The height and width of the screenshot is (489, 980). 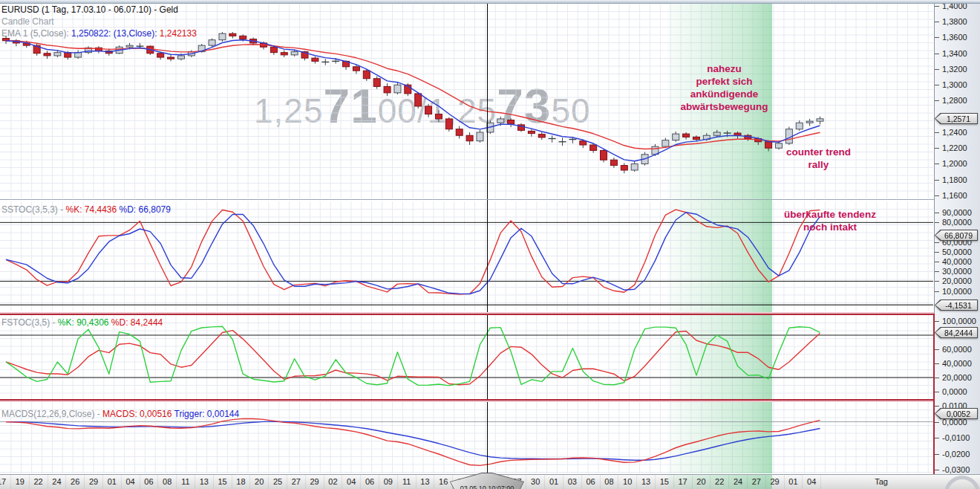 I want to click on axis-label: 1,2800, so click(x=955, y=100).